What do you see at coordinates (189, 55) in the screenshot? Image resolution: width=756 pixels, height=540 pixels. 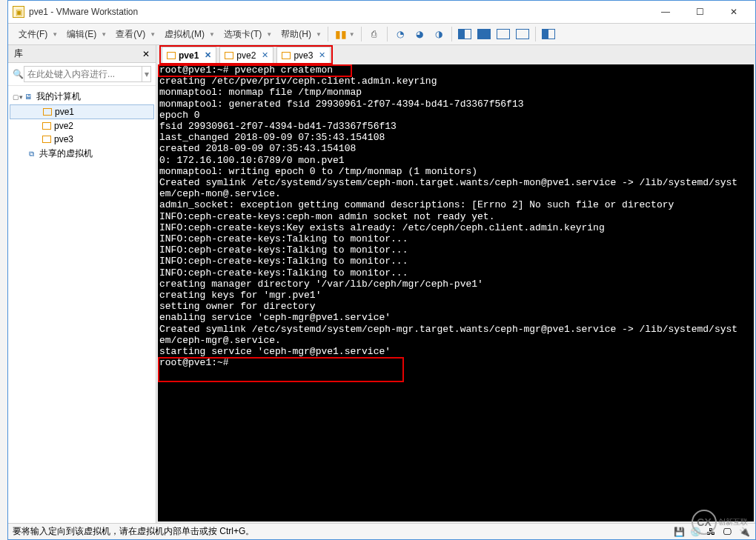 I see `tab-pve1: pve1 ✕` at bounding box center [189, 55].